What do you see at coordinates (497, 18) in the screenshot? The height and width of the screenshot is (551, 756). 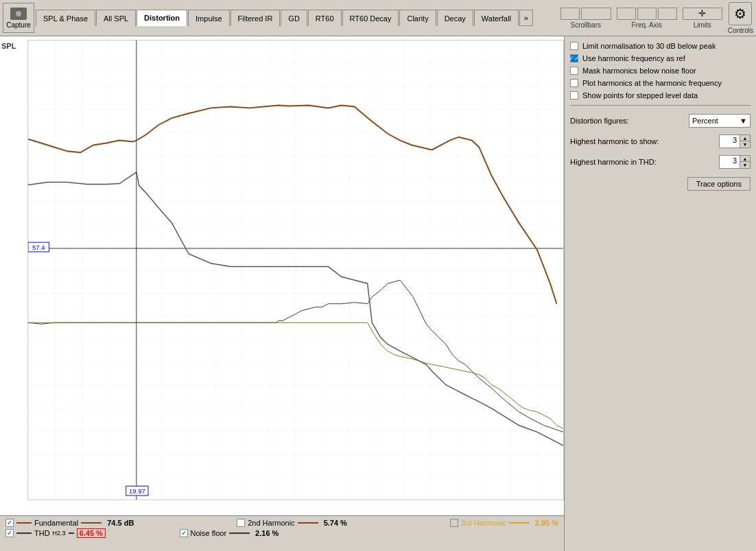 I see `tab-waterfall: Waterfall` at bounding box center [497, 18].